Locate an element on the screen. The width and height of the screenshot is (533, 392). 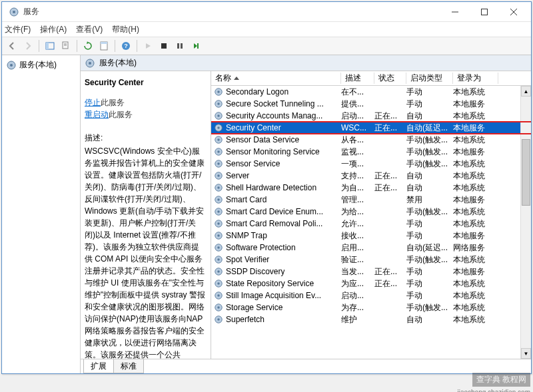
service-row: Superfetch维护自动本地系统 is located at coordinates (371, 319).